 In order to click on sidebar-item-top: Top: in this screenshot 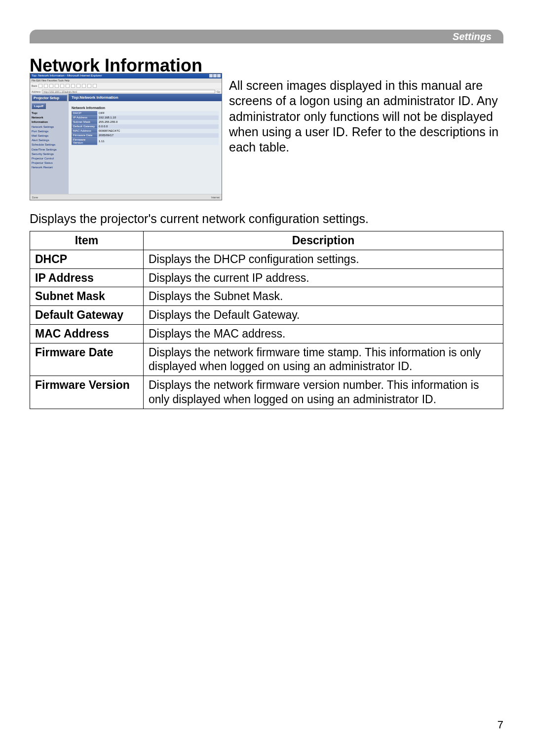, I will do `click(49, 113)`.